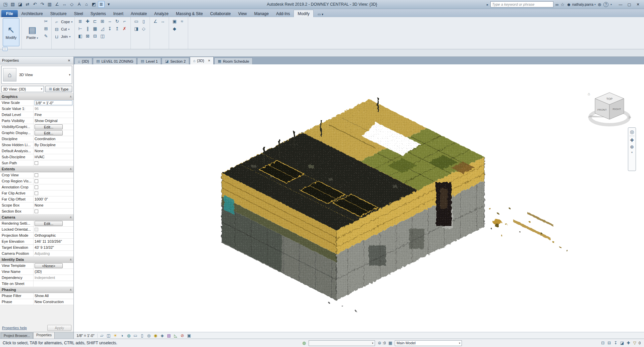 The height and width of the screenshot is (347, 644). I want to click on reveal-hidden-elements-icon: ◉, so click(156, 336).